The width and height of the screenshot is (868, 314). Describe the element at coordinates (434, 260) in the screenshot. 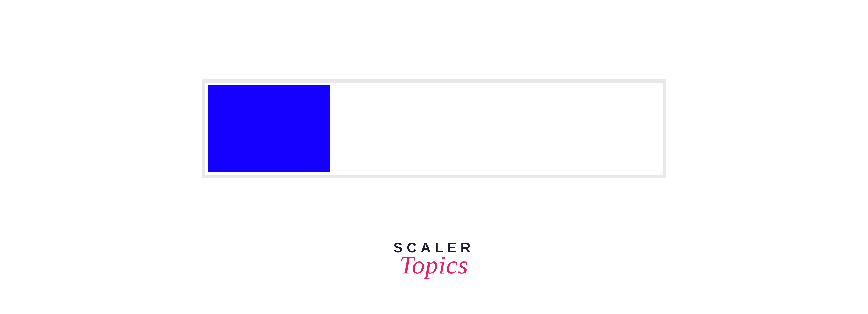

I see `scaler-topics-logo: SCALER Topics` at that location.